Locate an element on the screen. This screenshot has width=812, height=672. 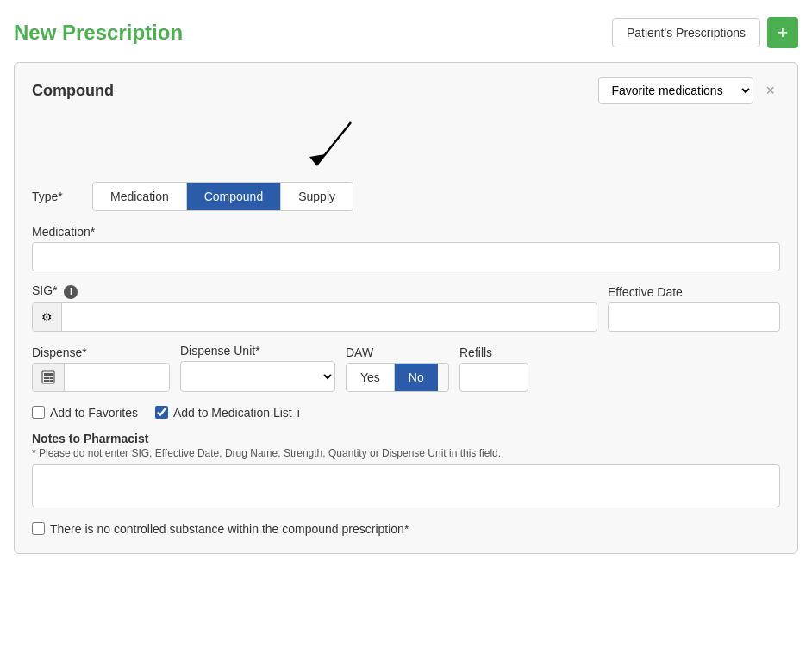
dispense-input-group is located at coordinates (101, 377).